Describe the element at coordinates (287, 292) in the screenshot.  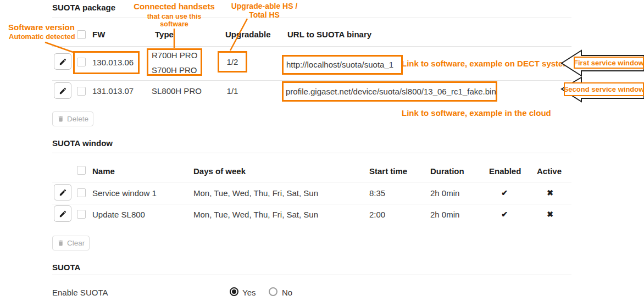
I see `enable-suota-no-label: No` at that location.